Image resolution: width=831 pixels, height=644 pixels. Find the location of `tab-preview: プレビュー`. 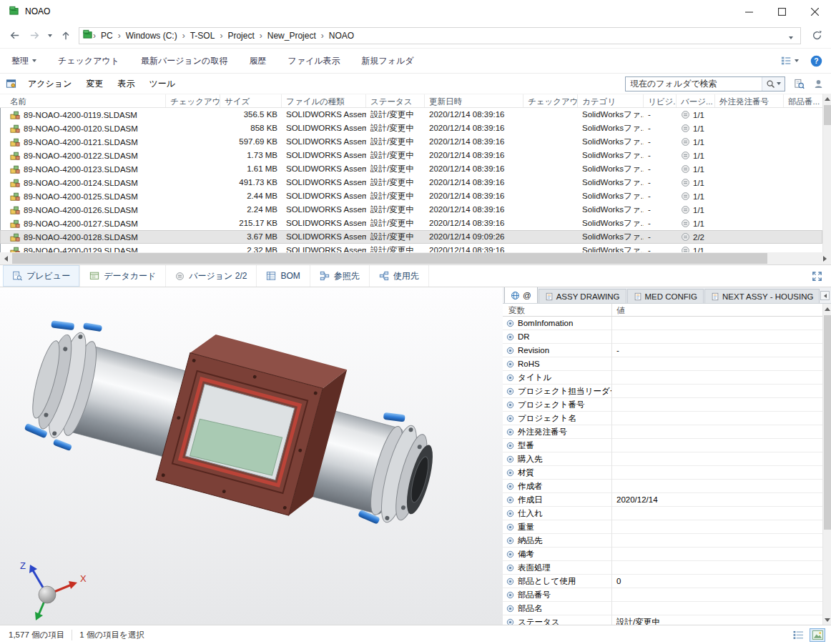

tab-preview: プレビュー is located at coordinates (41, 276).